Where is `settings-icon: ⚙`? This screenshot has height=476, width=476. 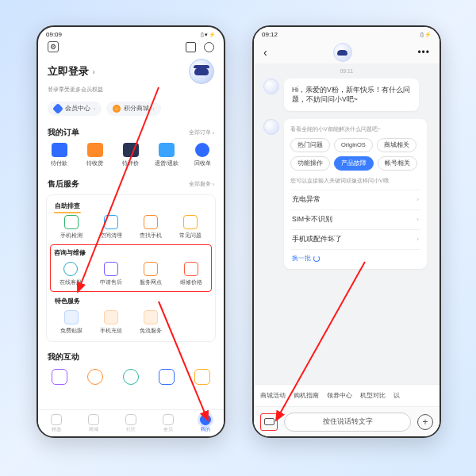
settings-icon: ⚙ is located at coordinates (53, 47).